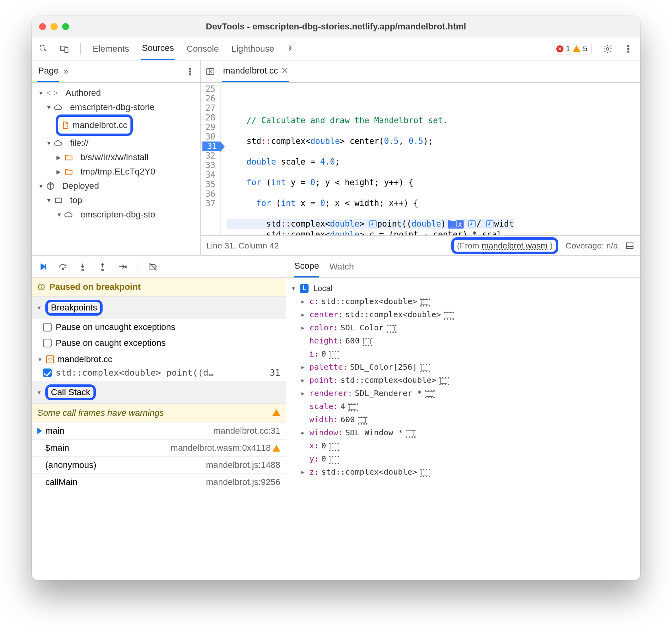 The image size is (672, 640). Describe the element at coordinates (285, 71) in the screenshot. I see `close-tab-icon: ✕` at that location.